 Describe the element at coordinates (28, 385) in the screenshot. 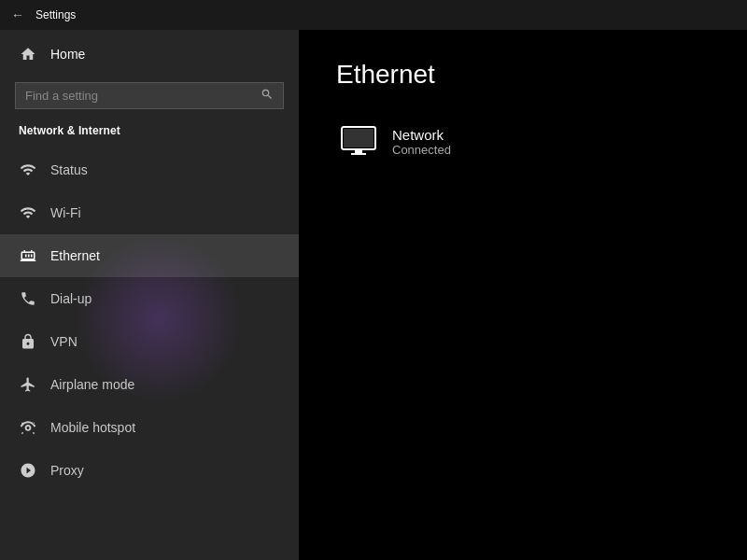

I see `airplane-icon` at that location.